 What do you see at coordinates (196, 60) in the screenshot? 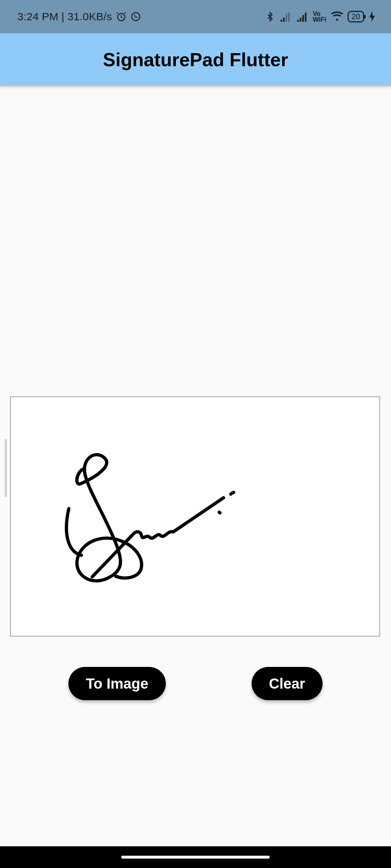
I see `app-title: SignaturePad Flutter` at bounding box center [196, 60].